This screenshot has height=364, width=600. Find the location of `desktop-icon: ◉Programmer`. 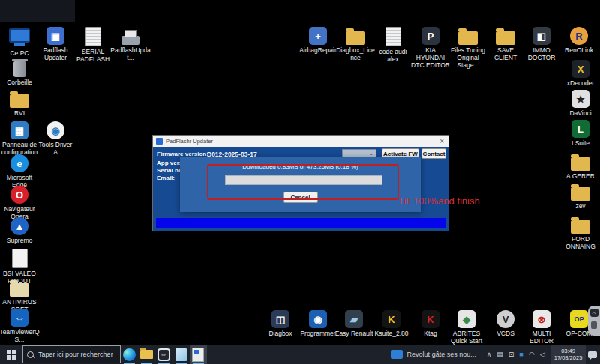

desktop-icon: ◉Programmer is located at coordinates (318, 324).